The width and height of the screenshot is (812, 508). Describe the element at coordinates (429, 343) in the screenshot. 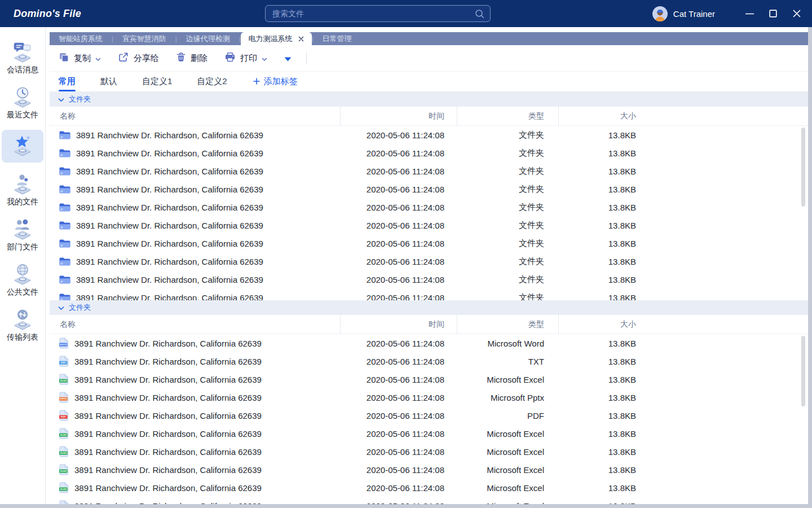

I see `file-row: DOCX3891 Ranchview Dr. Richardson, Calif…` at that location.